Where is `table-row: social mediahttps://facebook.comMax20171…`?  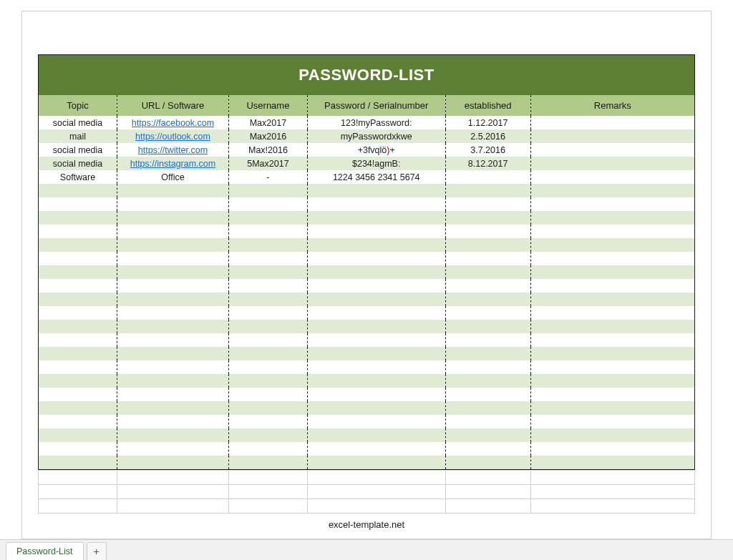
table-row: social mediahttps://facebook.comMax20171… is located at coordinates (366, 123).